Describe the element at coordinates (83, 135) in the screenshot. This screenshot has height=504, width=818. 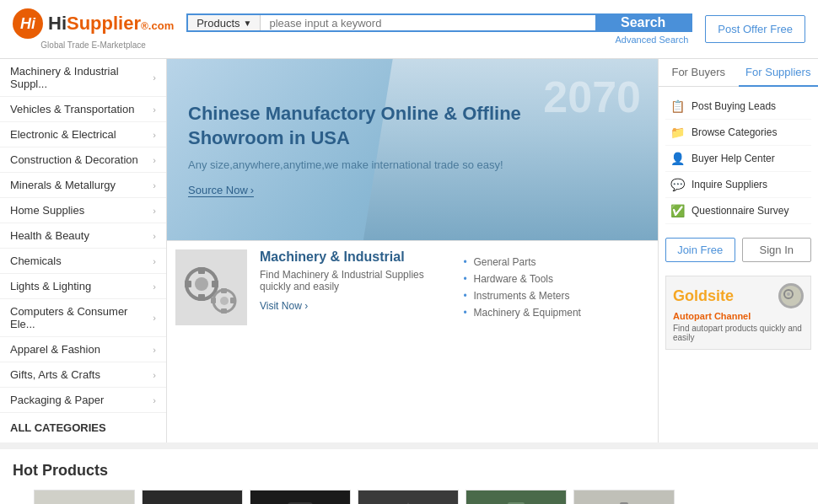
I see `sidebar-item-electronic: Electronic & Electrical ›` at that location.